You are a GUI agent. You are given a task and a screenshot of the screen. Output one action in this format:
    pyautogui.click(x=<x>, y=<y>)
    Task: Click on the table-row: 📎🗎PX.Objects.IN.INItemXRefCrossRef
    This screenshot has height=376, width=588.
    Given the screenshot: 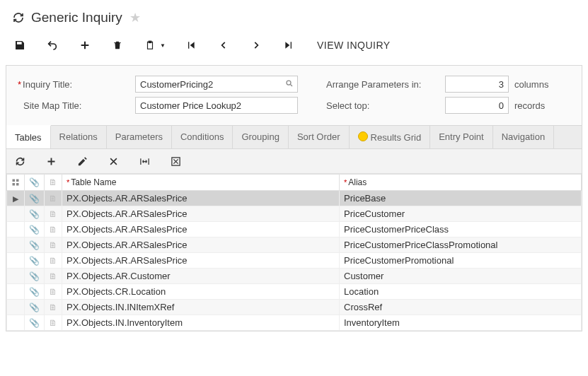 What is the action you would take?
    pyautogui.click(x=294, y=307)
    